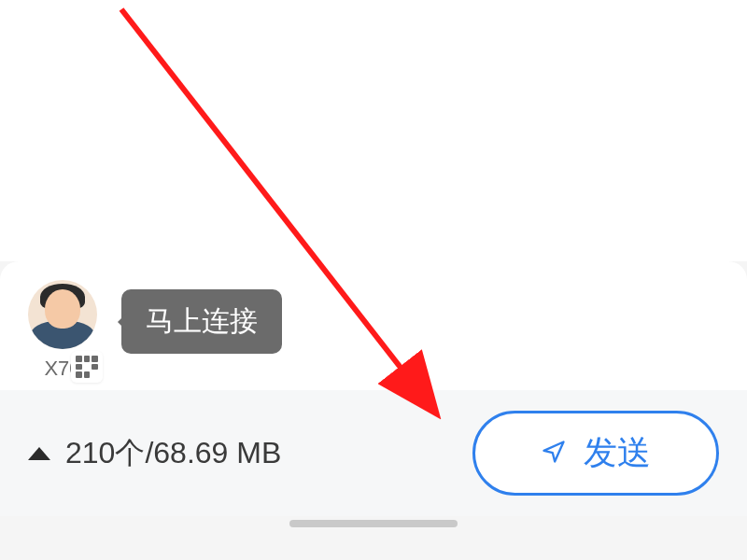 This screenshot has width=747, height=560. What do you see at coordinates (617, 454) in the screenshot?
I see `send-button-label: 发送` at bounding box center [617, 454].